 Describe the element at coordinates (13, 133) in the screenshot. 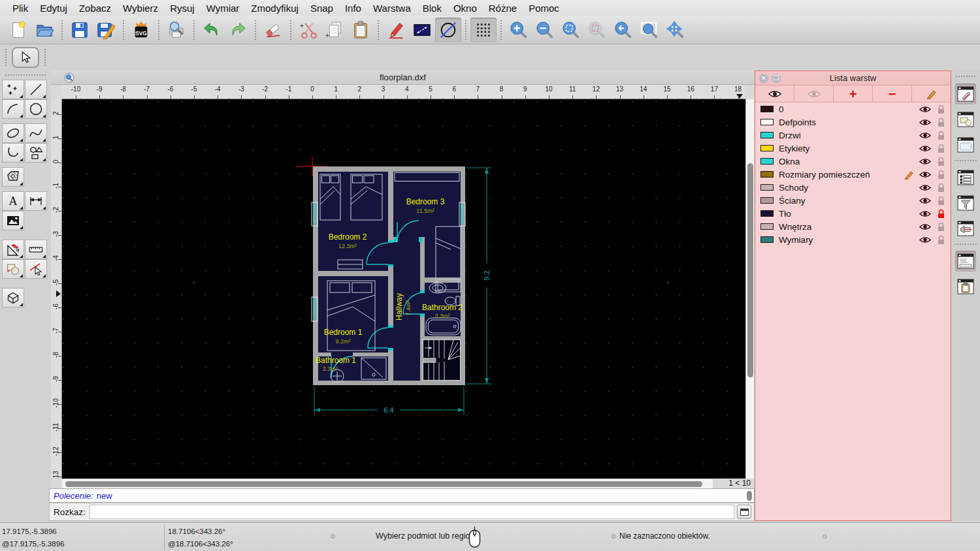

I see `ellipse-tool-button` at that location.